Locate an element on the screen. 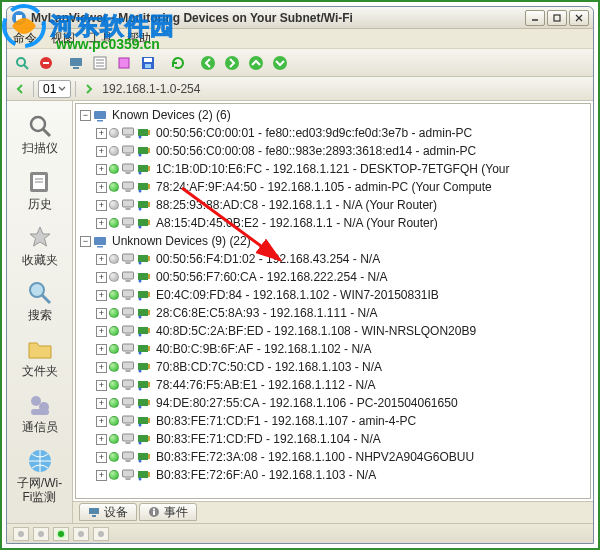 The width and height of the screenshot is (600, 550). maximize-button is located at coordinates (557, 18).